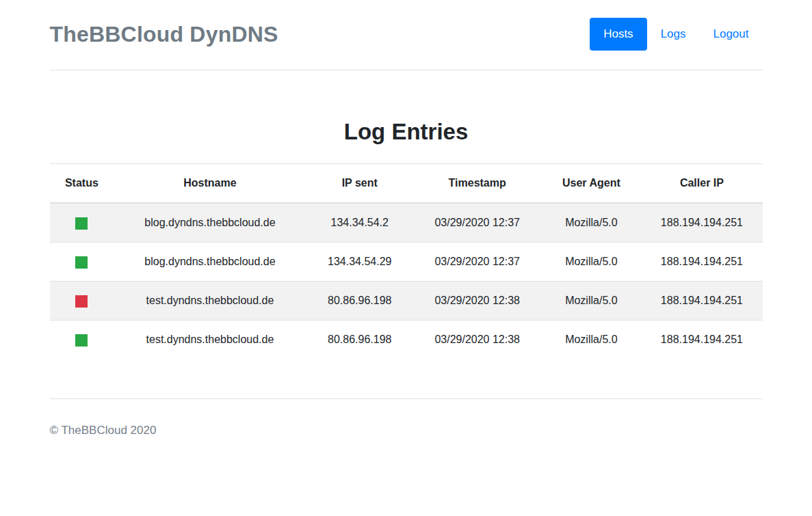 The height and width of the screenshot is (516, 812). What do you see at coordinates (209, 184) in the screenshot?
I see `column-header-hostname: Hostname` at bounding box center [209, 184].